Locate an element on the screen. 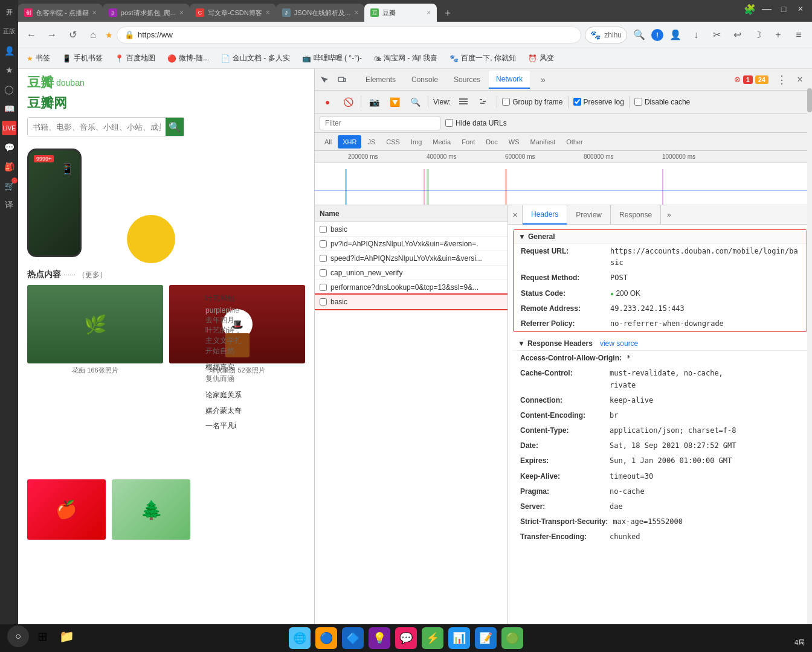 This screenshot has width=812, height=652. download-button: ↓ is located at coordinates (696, 35).